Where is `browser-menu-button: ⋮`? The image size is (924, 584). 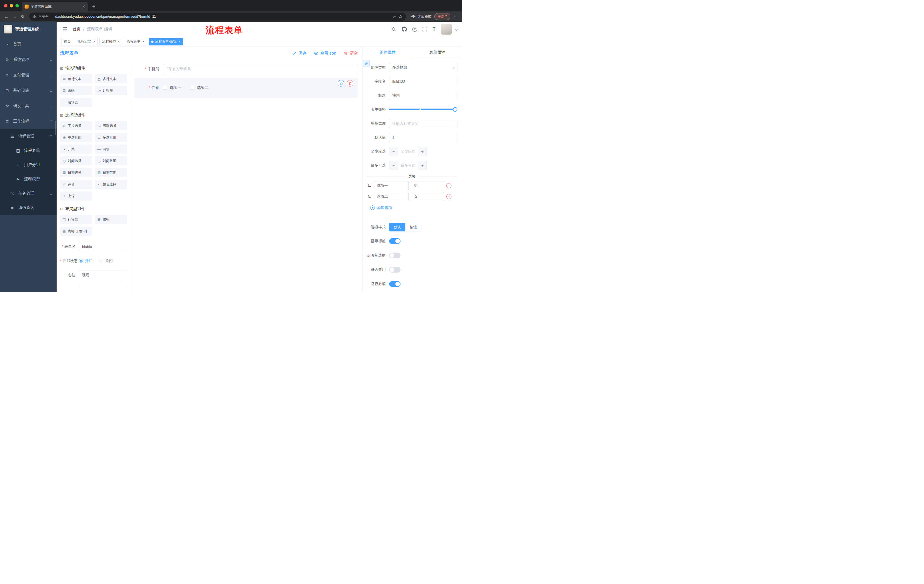
browser-menu-button: ⋮ is located at coordinates (455, 17).